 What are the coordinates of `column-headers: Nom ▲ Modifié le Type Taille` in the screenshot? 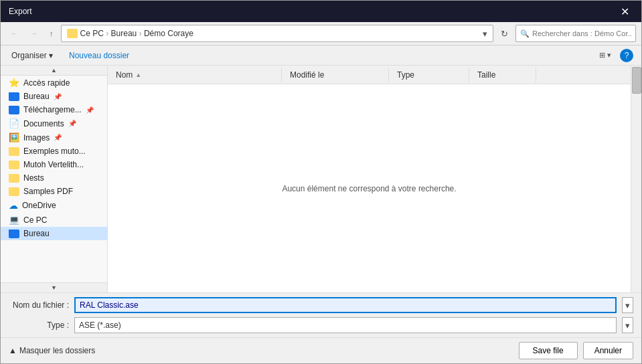 It's located at (370, 75).